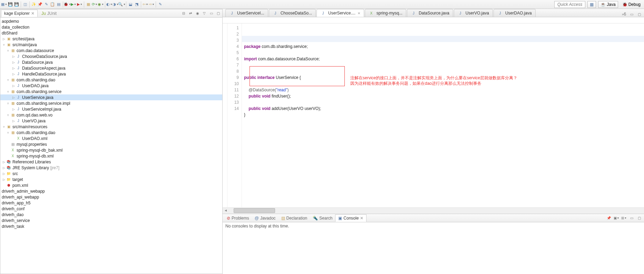  What do you see at coordinates (88, 4) in the screenshot?
I see `new-pkg-icon: ▦` at bounding box center [88, 4].